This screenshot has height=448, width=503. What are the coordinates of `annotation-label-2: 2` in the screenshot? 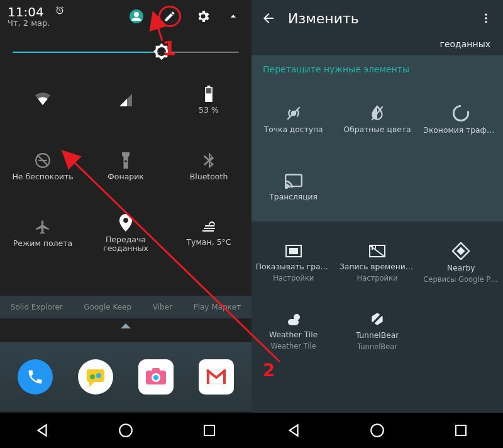 It's located at (269, 370).